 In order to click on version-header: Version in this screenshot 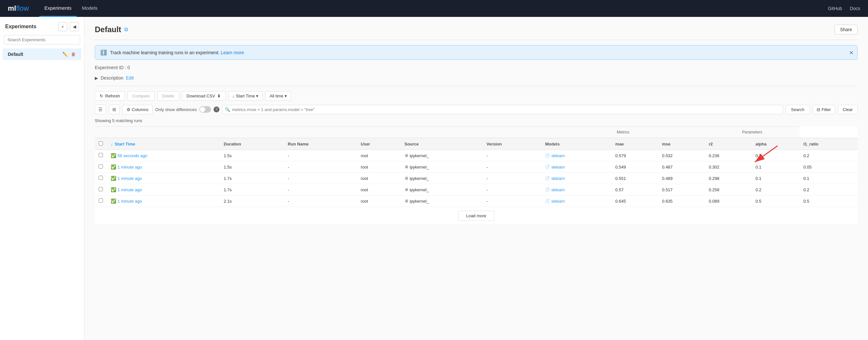, I will do `click(512, 144)`.